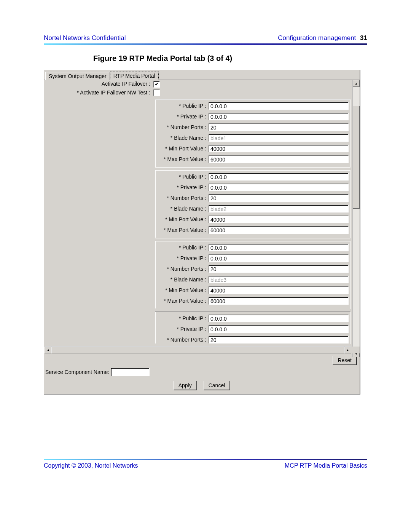 Image resolution: width=411 pixels, height=532 pixels. Describe the element at coordinates (130, 372) in the screenshot. I see `input-service-component-name` at that location.